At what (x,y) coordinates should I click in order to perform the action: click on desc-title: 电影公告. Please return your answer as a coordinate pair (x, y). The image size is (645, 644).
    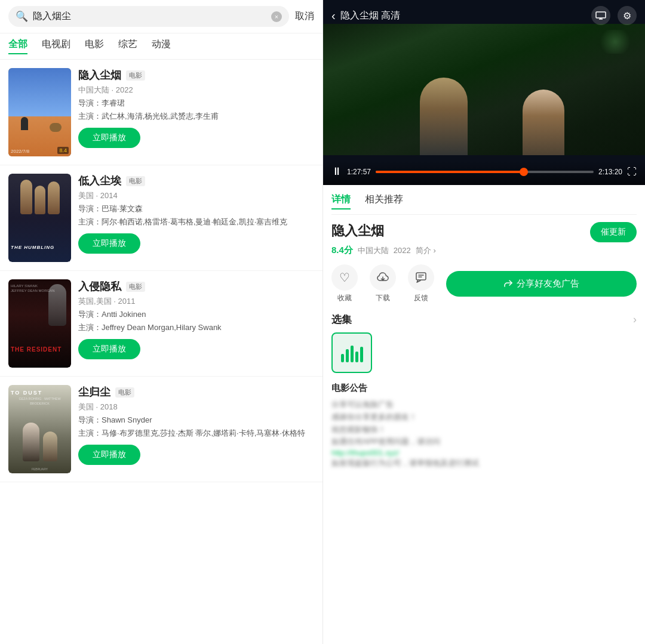
    Looking at the image, I should click on (484, 388).